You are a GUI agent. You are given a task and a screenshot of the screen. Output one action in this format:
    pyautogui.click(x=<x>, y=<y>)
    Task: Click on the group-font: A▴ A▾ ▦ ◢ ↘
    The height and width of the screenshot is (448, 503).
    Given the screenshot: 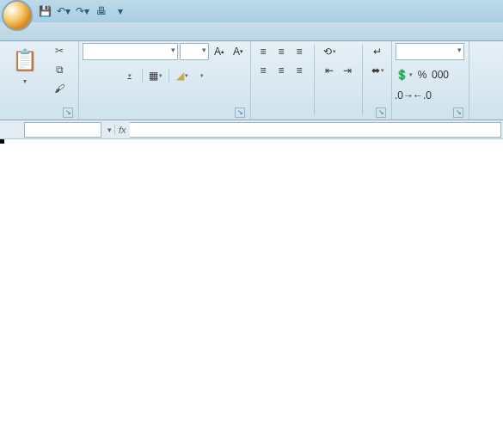 What is the action you would take?
    pyautogui.click(x=165, y=81)
    